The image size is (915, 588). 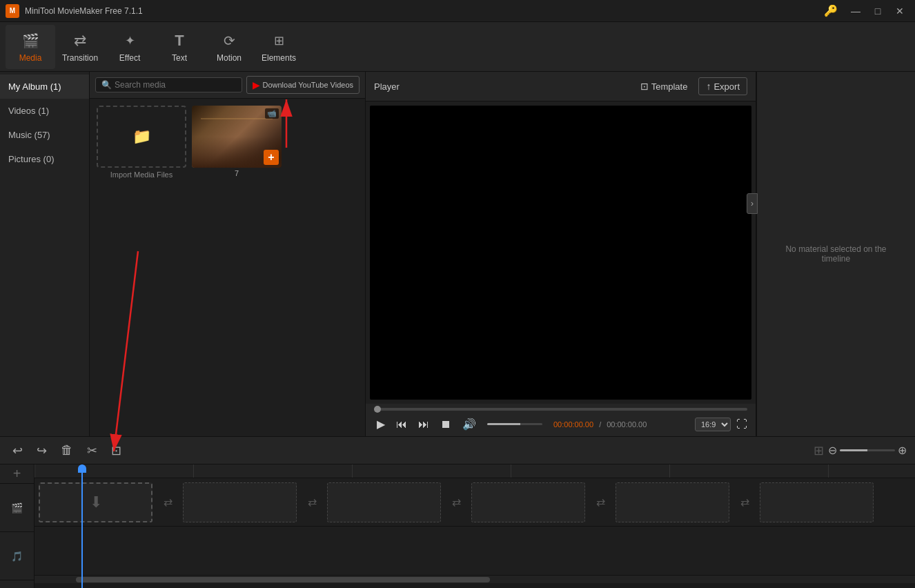 I want to click on toolbar-item-media: 🎬 Media, so click(x=30, y=47).